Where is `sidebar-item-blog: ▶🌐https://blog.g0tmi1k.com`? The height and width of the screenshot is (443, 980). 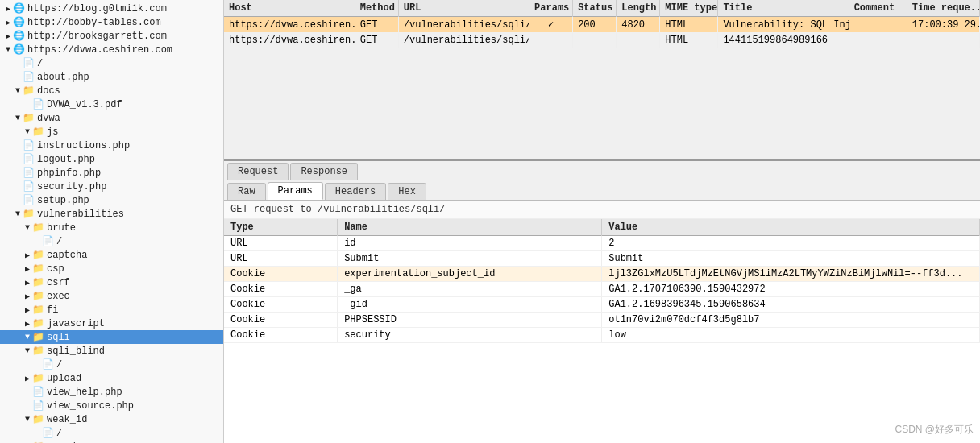 sidebar-item-blog: ▶🌐https://blog.g0tmi1k.com is located at coordinates (111, 8).